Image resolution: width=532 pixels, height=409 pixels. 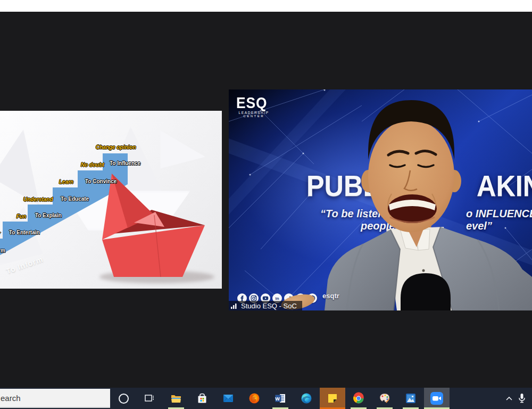 I want to click on chrome-button, so click(x=359, y=398).